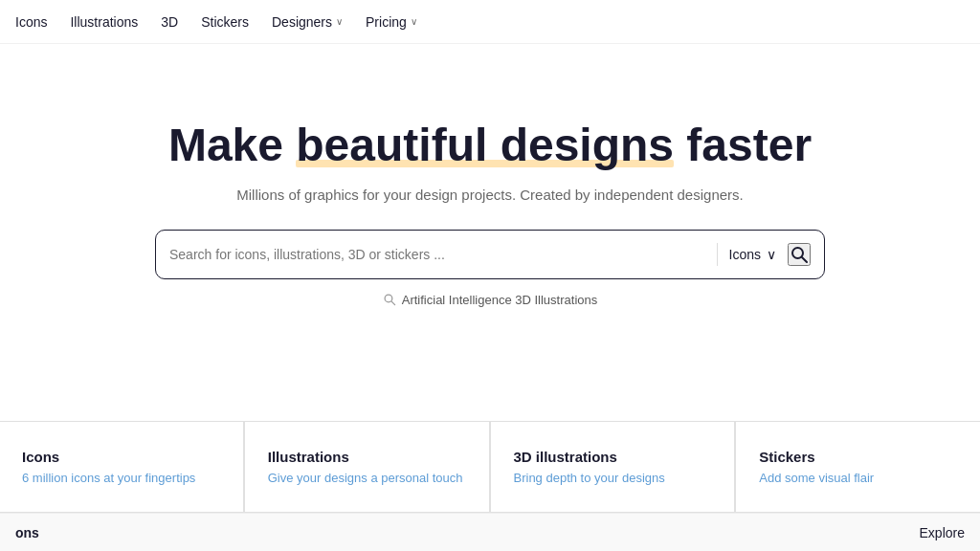  What do you see at coordinates (225, 22) in the screenshot?
I see `nav-stickers: Stickers` at bounding box center [225, 22].